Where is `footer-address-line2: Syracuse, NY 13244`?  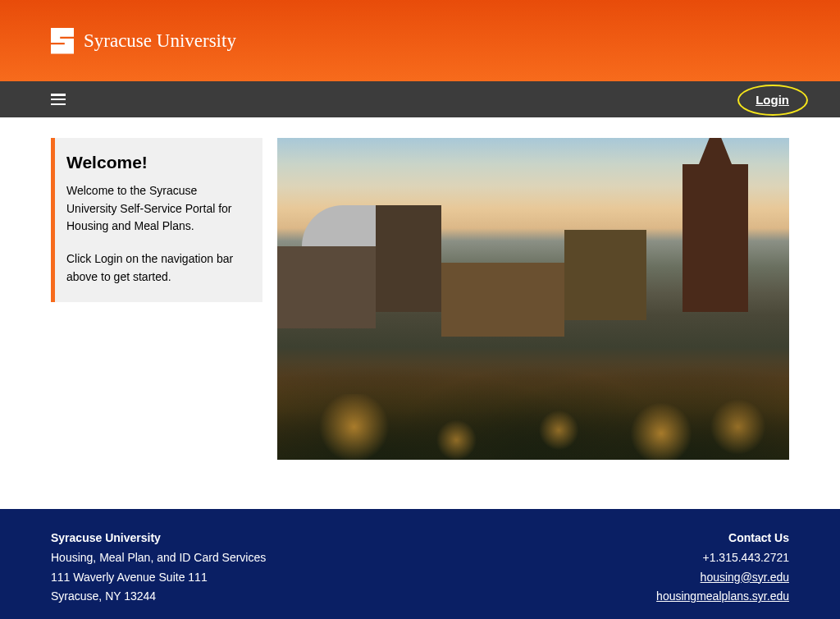 footer-address-line2: Syracuse, NY 13244 is located at coordinates (158, 597).